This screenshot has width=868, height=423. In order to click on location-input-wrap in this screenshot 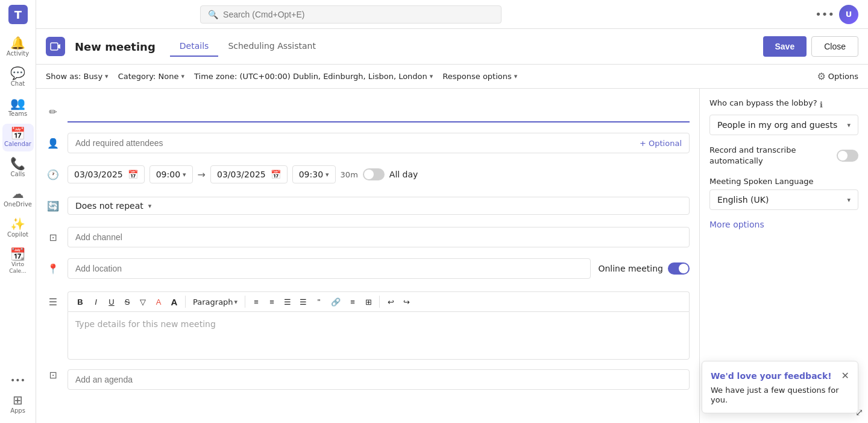, I will do `click(329, 269)`.